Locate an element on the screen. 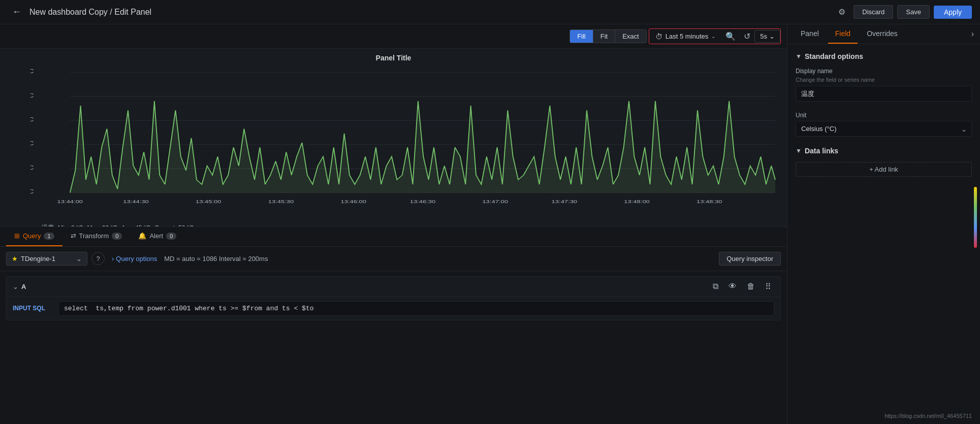 The image size is (980, 424). back-button: ← is located at coordinates (17, 12).